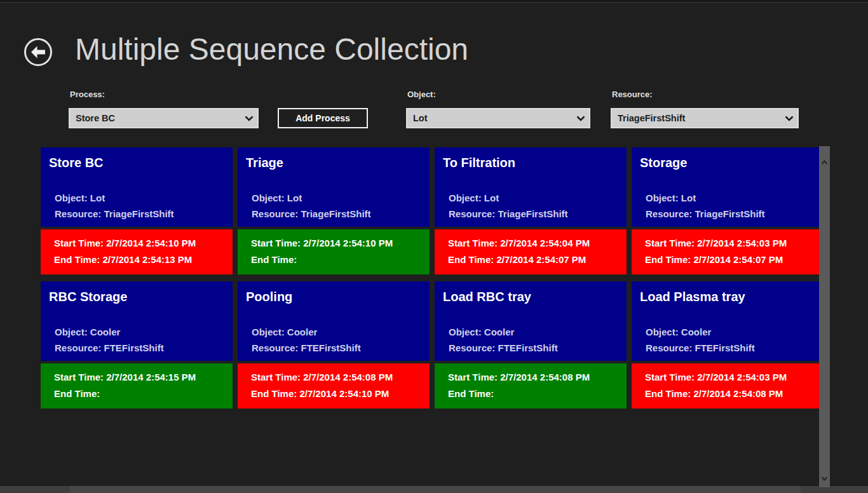  What do you see at coordinates (334, 211) in the screenshot?
I see `process-card-triage: Triage Object: Lot Resource: TriageFirst…` at bounding box center [334, 211].